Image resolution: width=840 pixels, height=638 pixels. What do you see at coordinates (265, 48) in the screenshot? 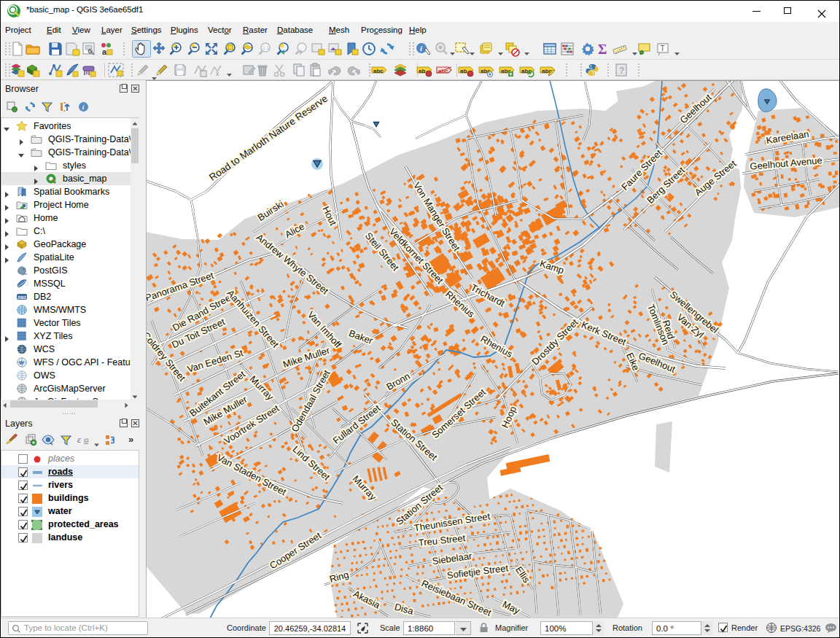
I see `svg-text: 1:1` at bounding box center [265, 48].